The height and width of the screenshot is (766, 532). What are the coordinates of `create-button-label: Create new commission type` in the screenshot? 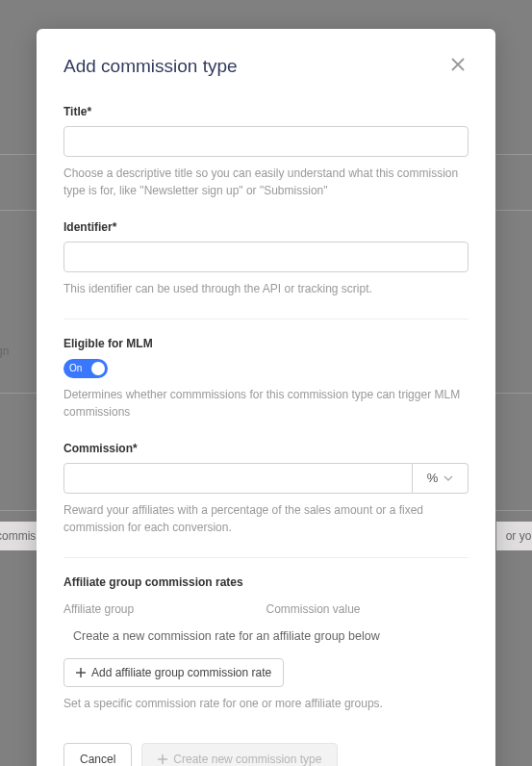 It's located at (247, 759).